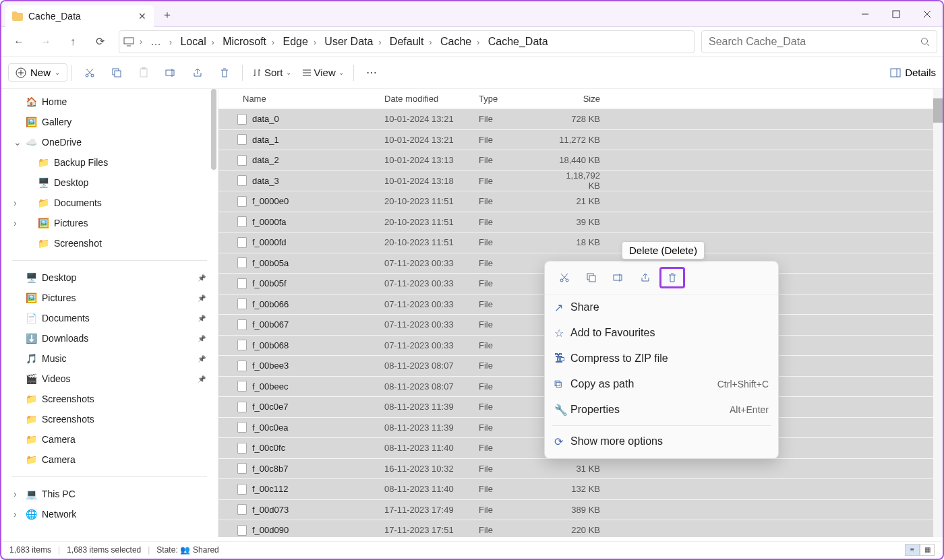 This screenshot has height=560, width=944. I want to click on file-row: f_0000fd 20-10-2023 11:51 File 18 KB, so click(576, 243).